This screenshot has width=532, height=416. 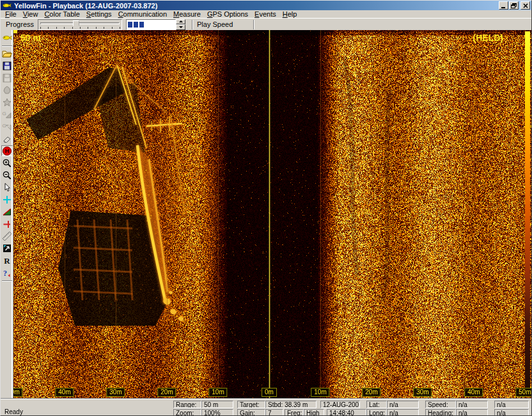 What do you see at coordinates (7, 37) in the screenshot?
I see `yellowfin-logo-button` at bounding box center [7, 37].